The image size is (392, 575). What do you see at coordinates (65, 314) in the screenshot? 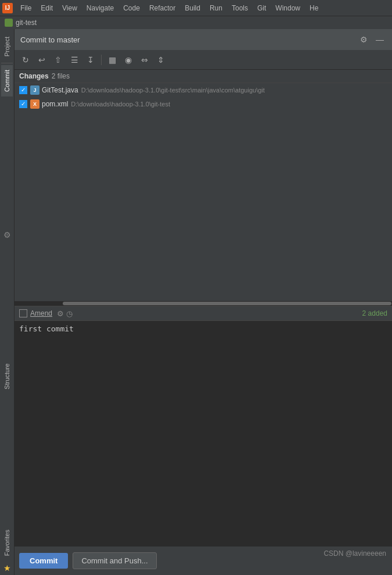
I see `amend-icons: ⚙ ◷` at bounding box center [65, 314].